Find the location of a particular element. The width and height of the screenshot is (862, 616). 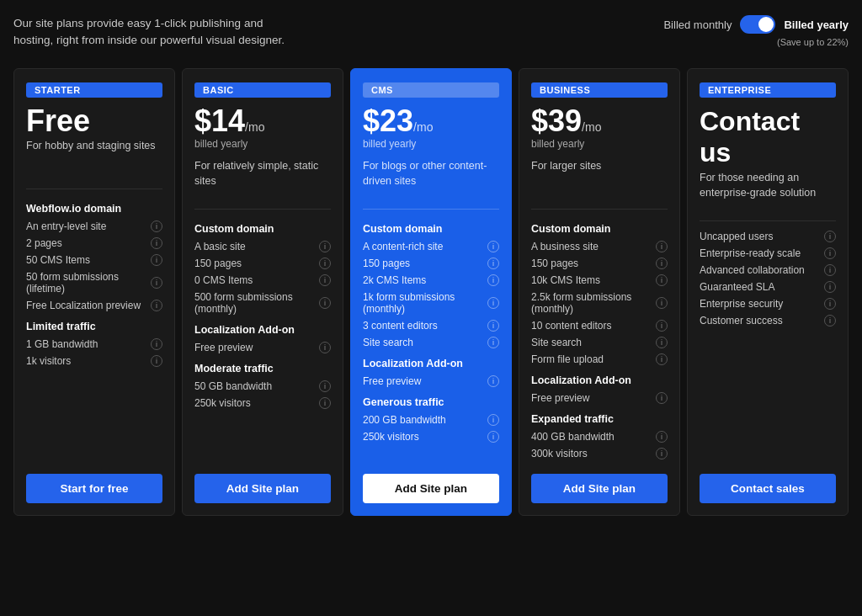

plan-price-basic: $14/mo is located at coordinates (263, 121).